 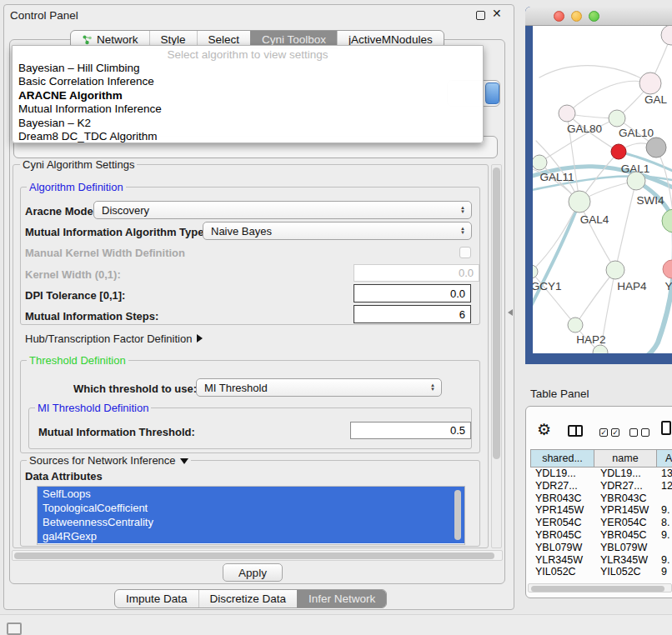 I want to click on control-panel-title: Control Panel, so click(x=44, y=15).